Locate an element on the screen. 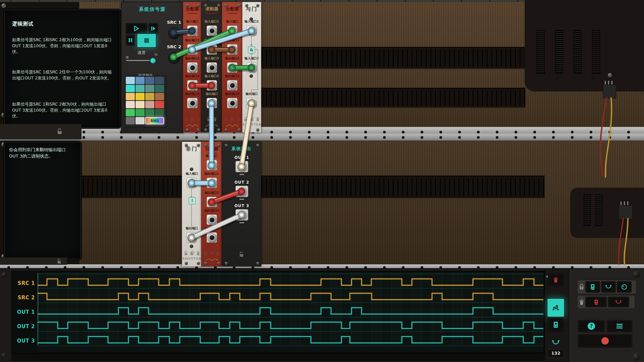  unlock-module-button is located at coordinates (593, 287).